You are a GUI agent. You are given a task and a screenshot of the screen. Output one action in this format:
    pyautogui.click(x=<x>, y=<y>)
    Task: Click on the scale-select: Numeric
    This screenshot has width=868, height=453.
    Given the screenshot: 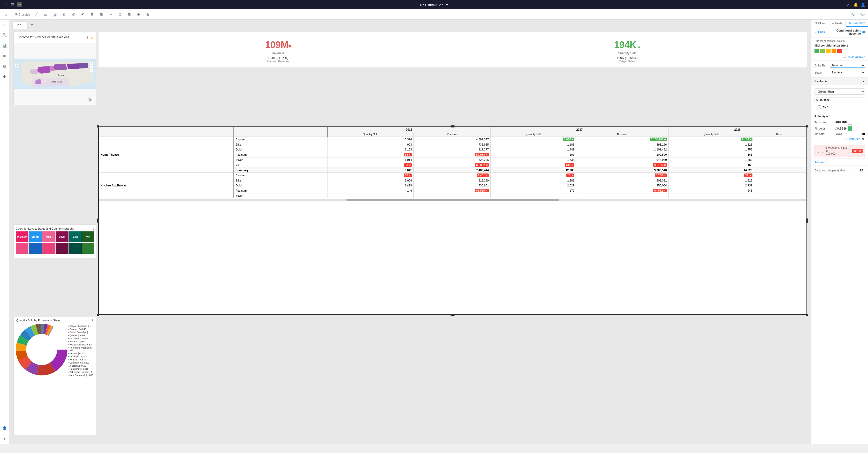 What is the action you would take?
    pyautogui.click(x=847, y=73)
    